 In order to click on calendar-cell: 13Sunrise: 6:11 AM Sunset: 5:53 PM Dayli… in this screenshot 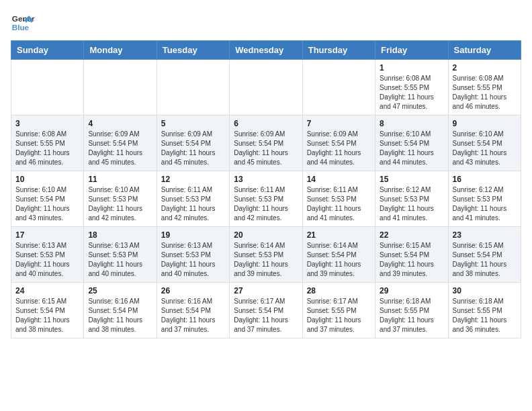, I will do `click(266, 199)`.